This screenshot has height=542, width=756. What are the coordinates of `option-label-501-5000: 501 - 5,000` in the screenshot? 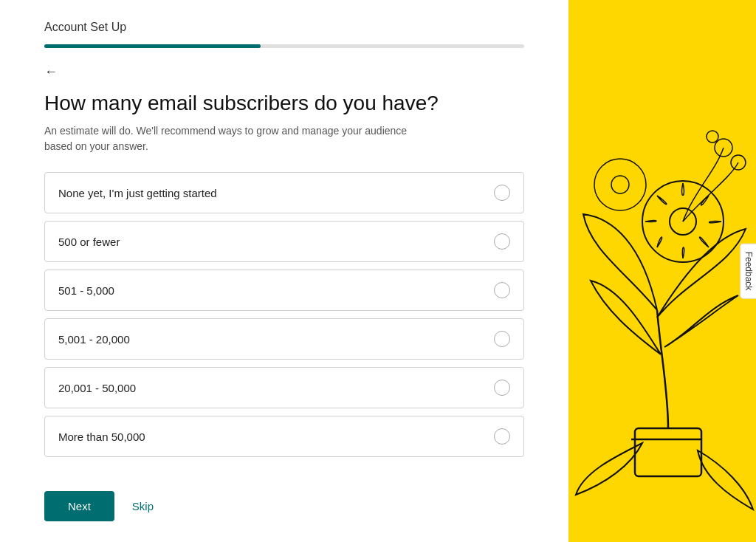 It's located at (86, 291).